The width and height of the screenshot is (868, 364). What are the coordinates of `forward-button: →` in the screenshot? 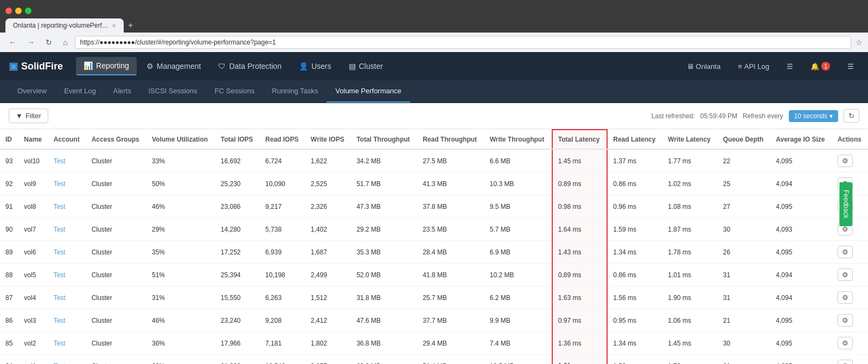 It's located at (31, 42).